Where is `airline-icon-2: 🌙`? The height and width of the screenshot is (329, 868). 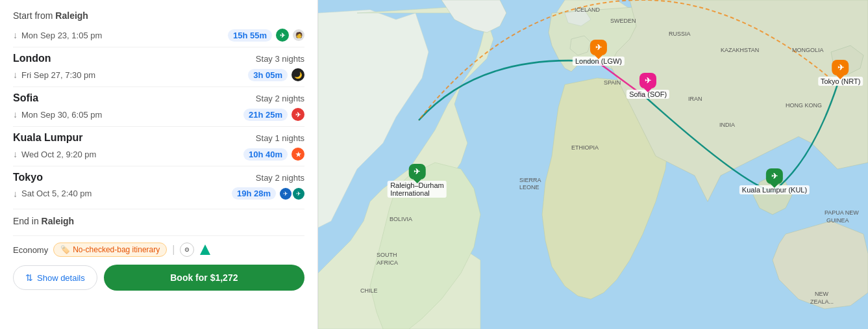 airline-icon-2: 🌙 is located at coordinates (298, 75).